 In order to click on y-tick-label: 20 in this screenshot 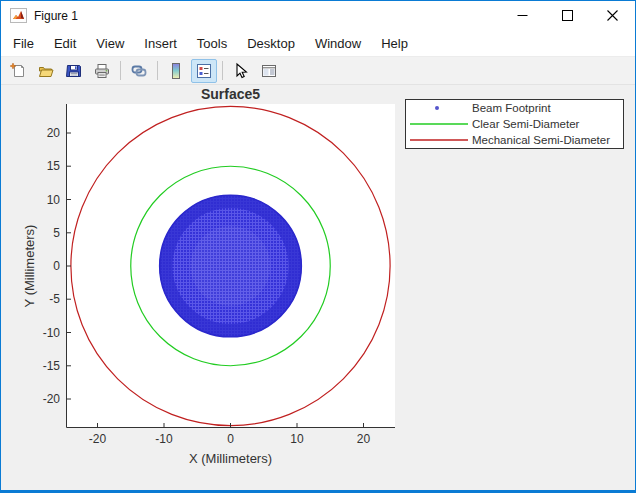, I will do `click(54, 133)`.